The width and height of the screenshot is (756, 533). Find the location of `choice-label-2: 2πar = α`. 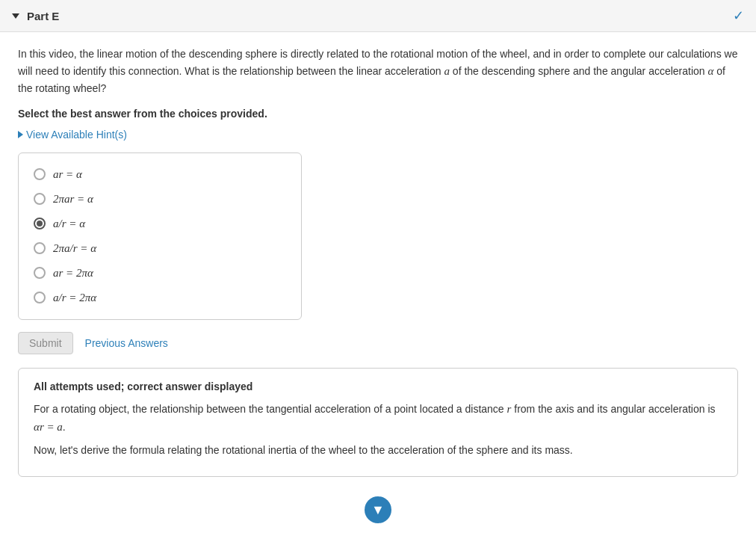

choice-label-2: 2πar = α is located at coordinates (73, 199).